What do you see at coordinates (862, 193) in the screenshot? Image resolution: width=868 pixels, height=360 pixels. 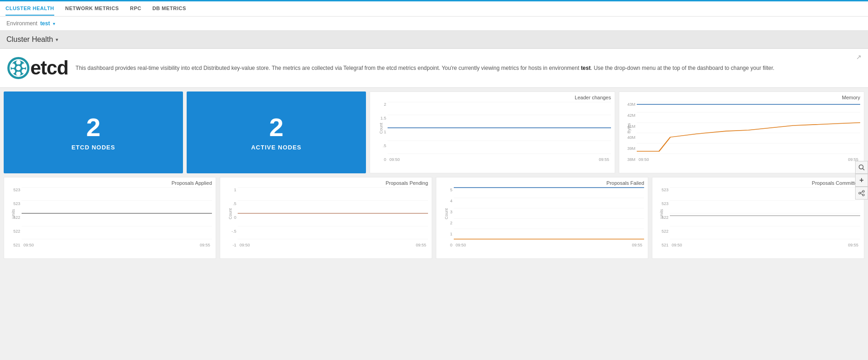 I see `share-icon` at bounding box center [862, 193].